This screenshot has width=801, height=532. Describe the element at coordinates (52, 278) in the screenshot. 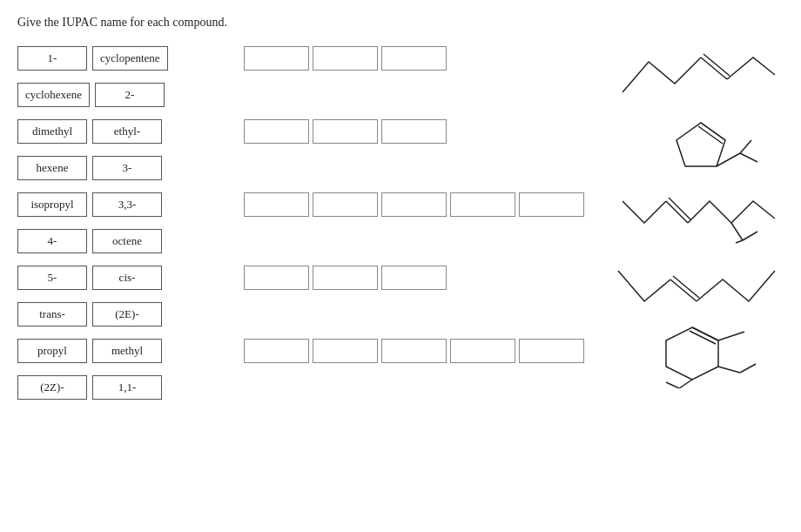

I see `word-box-5minus: 5-` at that location.